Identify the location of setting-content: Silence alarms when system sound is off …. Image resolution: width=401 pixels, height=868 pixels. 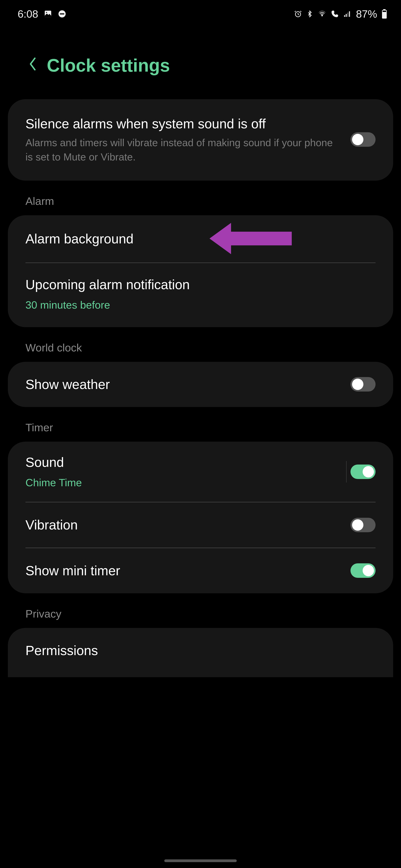
(182, 140).